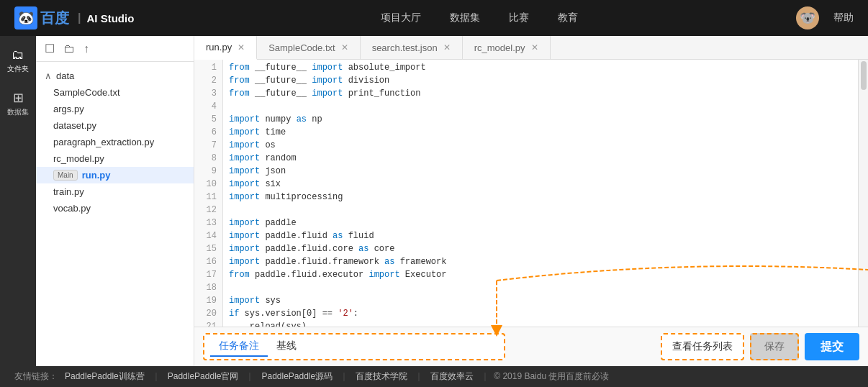 This screenshot has width=868, height=387. Describe the element at coordinates (381, 377) in the screenshot. I see `footer-link-baiduai: 百度技术学院` at that location.